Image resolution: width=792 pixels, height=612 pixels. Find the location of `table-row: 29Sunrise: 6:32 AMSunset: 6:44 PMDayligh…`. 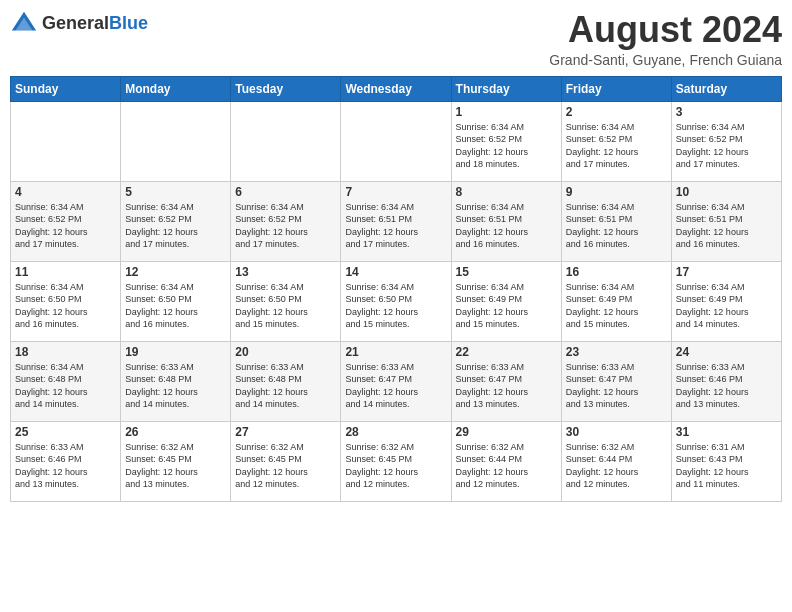

table-row: 29Sunrise: 6:32 AMSunset: 6:44 PMDayligh… is located at coordinates (506, 461).